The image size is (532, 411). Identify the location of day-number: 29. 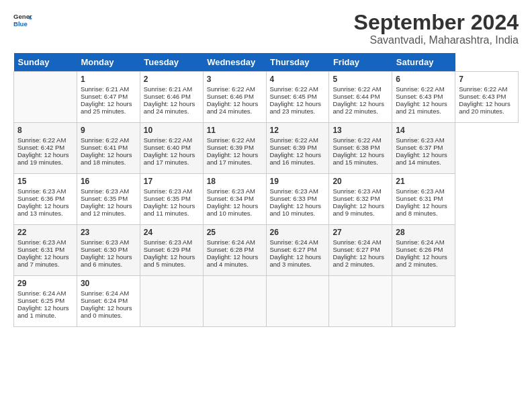
(46, 283).